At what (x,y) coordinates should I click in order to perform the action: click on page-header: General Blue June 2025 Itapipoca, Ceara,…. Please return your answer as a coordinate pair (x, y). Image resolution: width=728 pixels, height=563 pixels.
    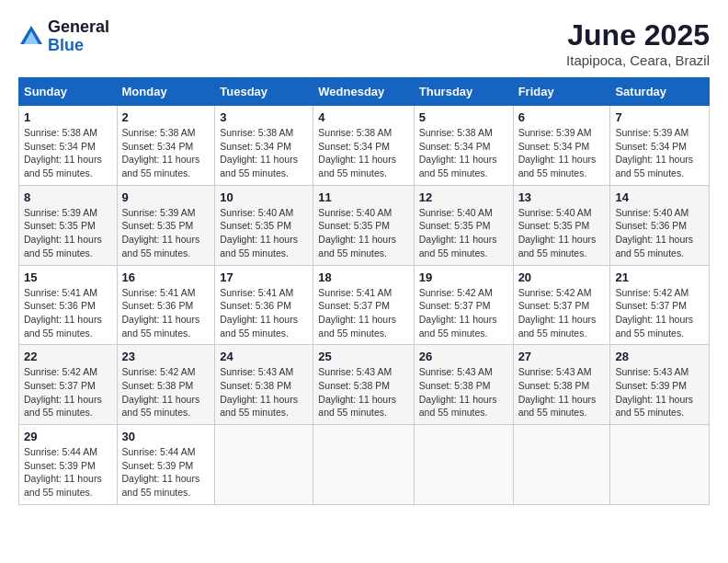
    Looking at the image, I should click on (364, 43).